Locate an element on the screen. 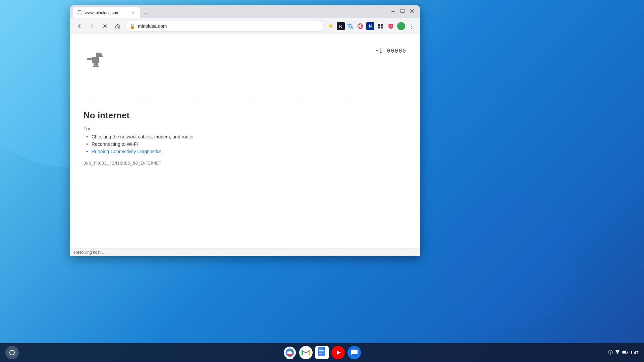 Image resolution: width=644 pixels, height=362 pixels. back-button is located at coordinates (79, 26).